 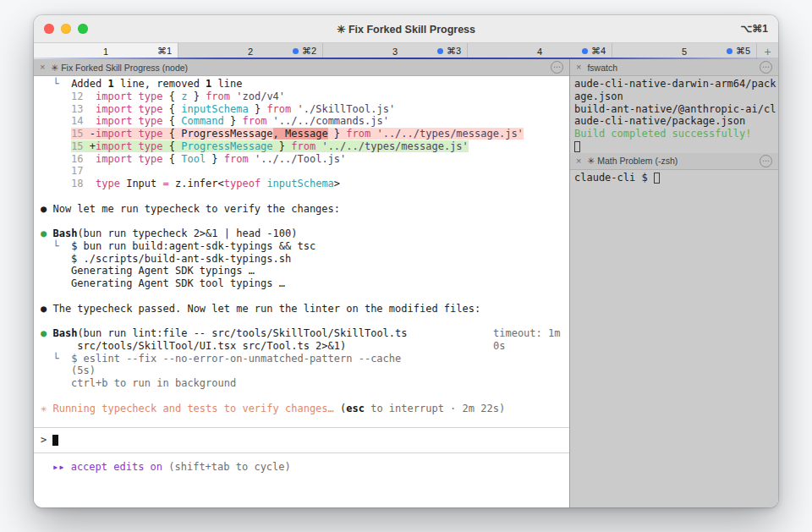 I want to click on terminal-line: age.json, so click(x=674, y=96).